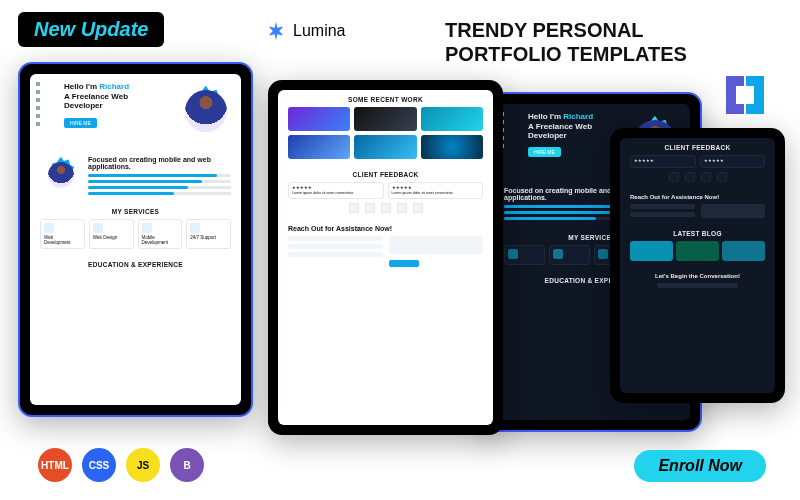 This screenshot has height=500, width=800. I want to click on headline-line2: PORTFOLIO TEMPLATES, so click(566, 54).